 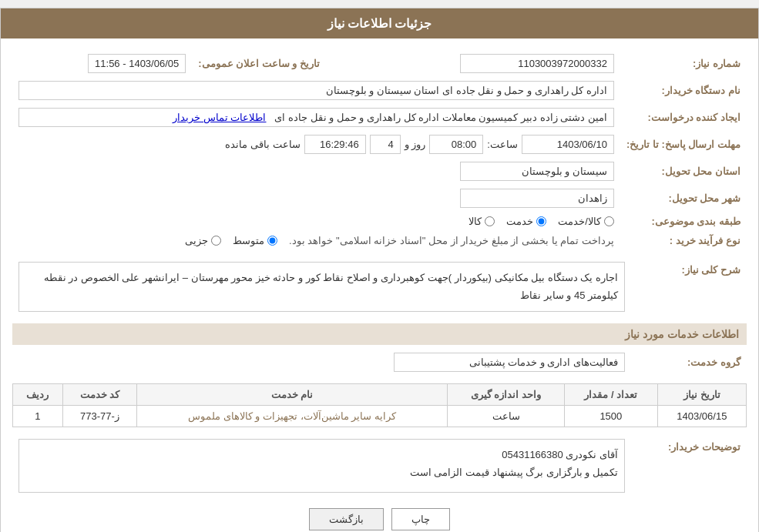 What do you see at coordinates (683, 91) in the screenshot?
I see `label-dastgah: نام دستگاه خریدار:` at bounding box center [683, 91].